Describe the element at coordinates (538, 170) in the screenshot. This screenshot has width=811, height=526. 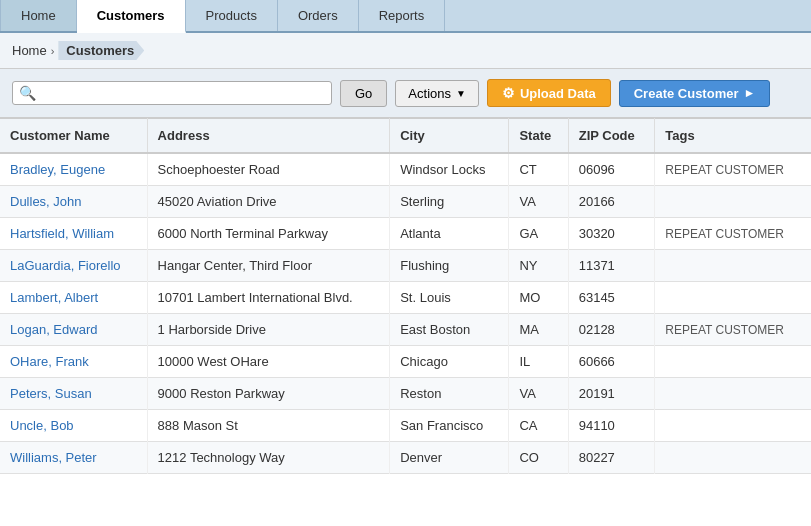
I see `state-cell: CT` at that location.